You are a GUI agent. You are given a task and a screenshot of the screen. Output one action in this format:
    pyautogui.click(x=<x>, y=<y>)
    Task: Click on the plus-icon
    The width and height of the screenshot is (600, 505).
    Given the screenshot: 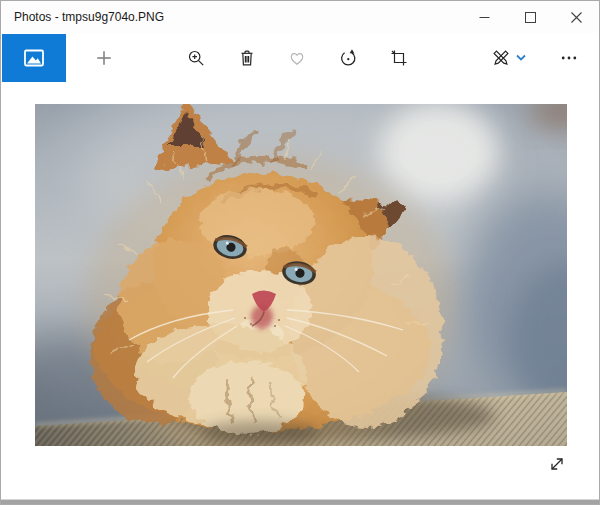 What is the action you would take?
    pyautogui.click(x=104, y=58)
    